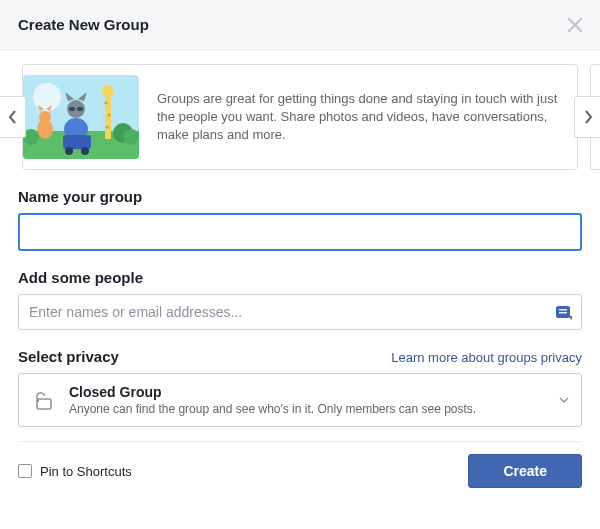 This screenshot has width=600, height=529. I want to click on privacy-label: Select privacy, so click(68, 356).